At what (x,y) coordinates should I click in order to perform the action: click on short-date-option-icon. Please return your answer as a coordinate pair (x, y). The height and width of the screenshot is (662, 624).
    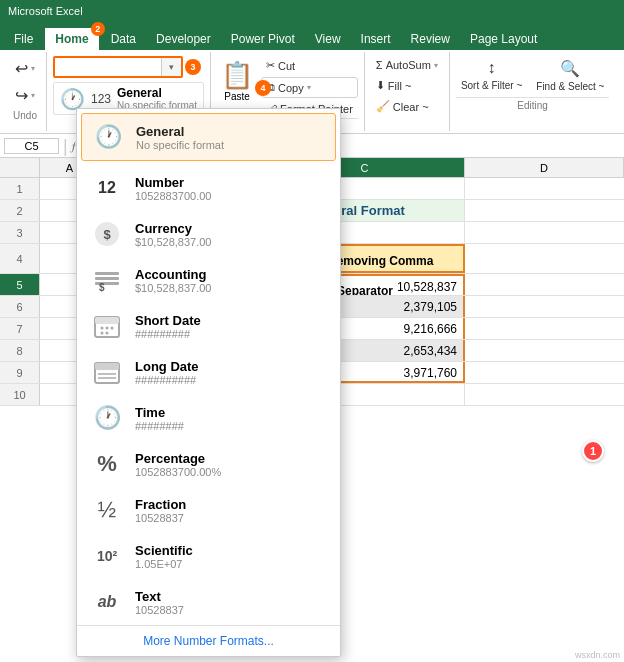
    Looking at the image, I should click on (107, 326).